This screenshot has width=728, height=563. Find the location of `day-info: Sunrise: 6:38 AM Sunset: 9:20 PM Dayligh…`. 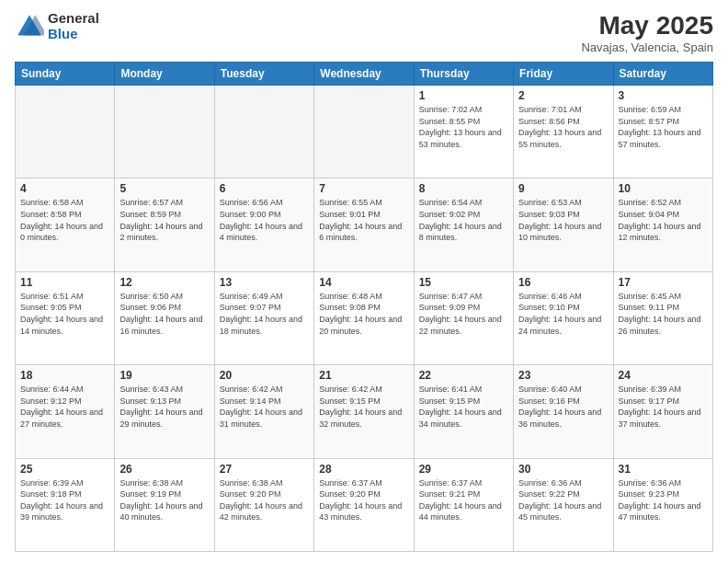

day-info: Sunrise: 6:38 AM Sunset: 9:20 PM Dayligh… is located at coordinates (265, 500).